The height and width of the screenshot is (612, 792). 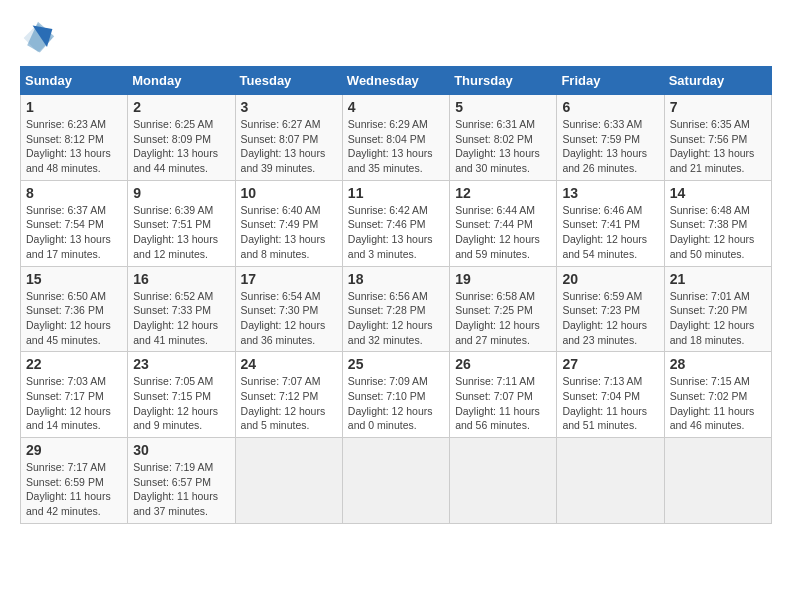 I want to click on calendar-cell: 25 Sunrise: 7:09 AM Sunset: 7:10 PM Dayl…, so click(x=396, y=395).